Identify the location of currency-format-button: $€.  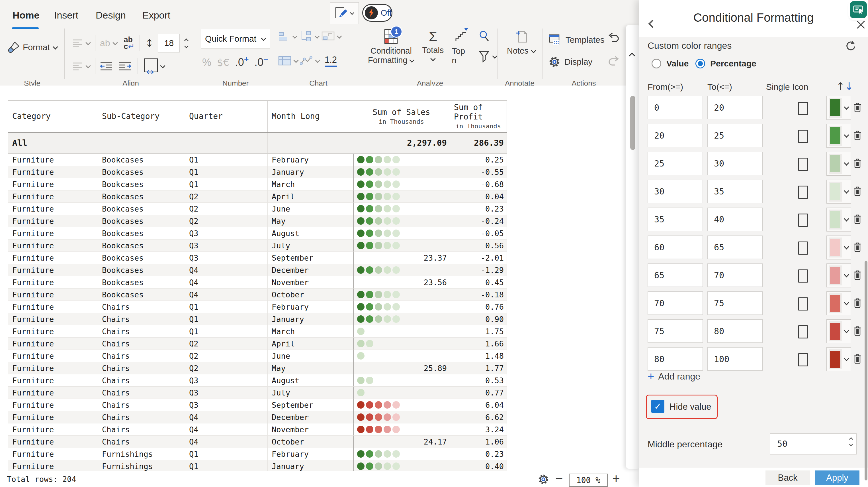
(223, 62).